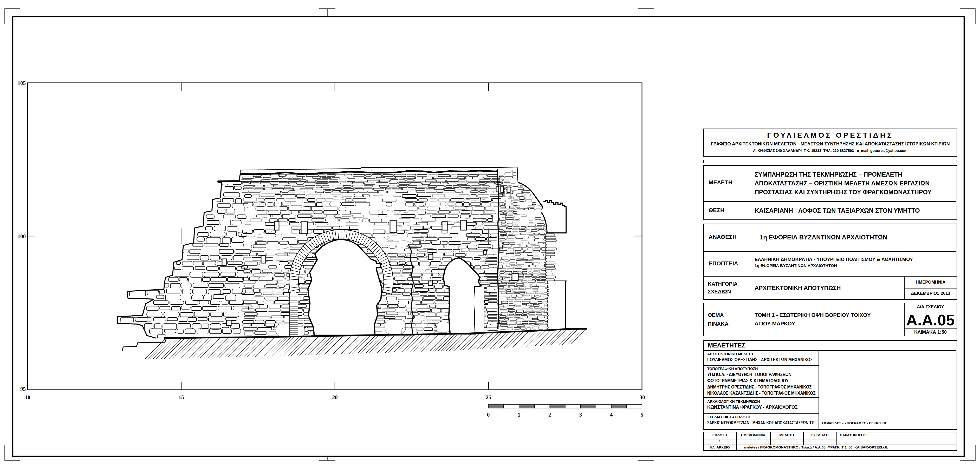  What do you see at coordinates (23, 389) in the screenshot?
I see `svg-text: 95` at bounding box center [23, 389].